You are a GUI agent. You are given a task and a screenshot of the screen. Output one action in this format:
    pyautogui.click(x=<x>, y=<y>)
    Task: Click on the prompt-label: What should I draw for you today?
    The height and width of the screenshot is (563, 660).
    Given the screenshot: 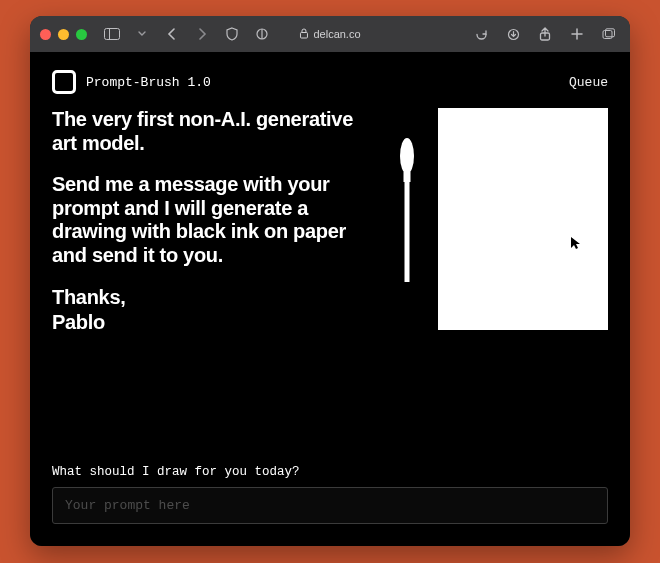 What is the action you would take?
    pyautogui.click(x=330, y=472)
    